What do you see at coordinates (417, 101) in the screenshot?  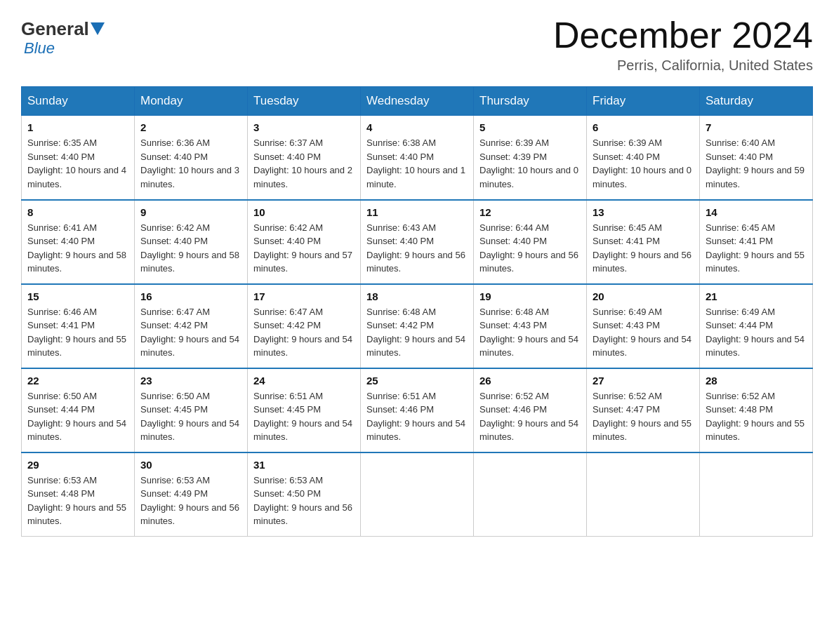 I see `weekday-header-row: Sunday Monday Tuesday Wednesday Thursday…` at bounding box center [417, 101].